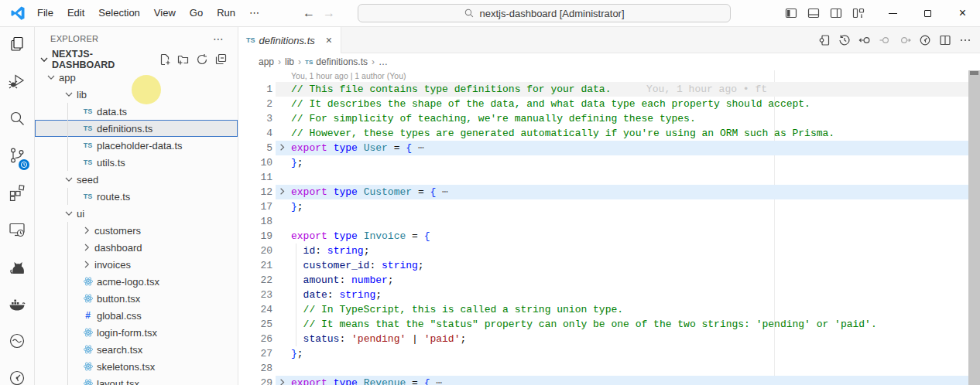 This screenshot has width=980, height=385. What do you see at coordinates (136, 128) in the screenshot?
I see `file-definitions-ts: TSdefinitions.ts` at bounding box center [136, 128].